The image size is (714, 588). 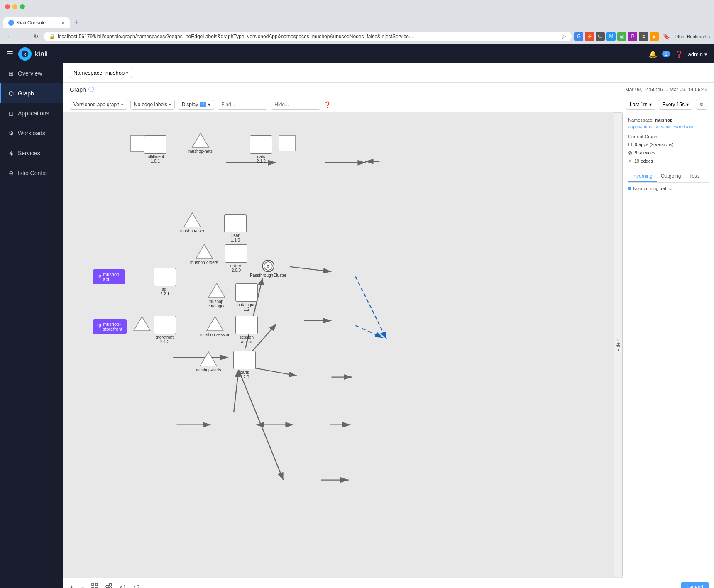 What do you see at coordinates (694, 176) in the screenshot?
I see `tab-total: Total` at bounding box center [694, 176].